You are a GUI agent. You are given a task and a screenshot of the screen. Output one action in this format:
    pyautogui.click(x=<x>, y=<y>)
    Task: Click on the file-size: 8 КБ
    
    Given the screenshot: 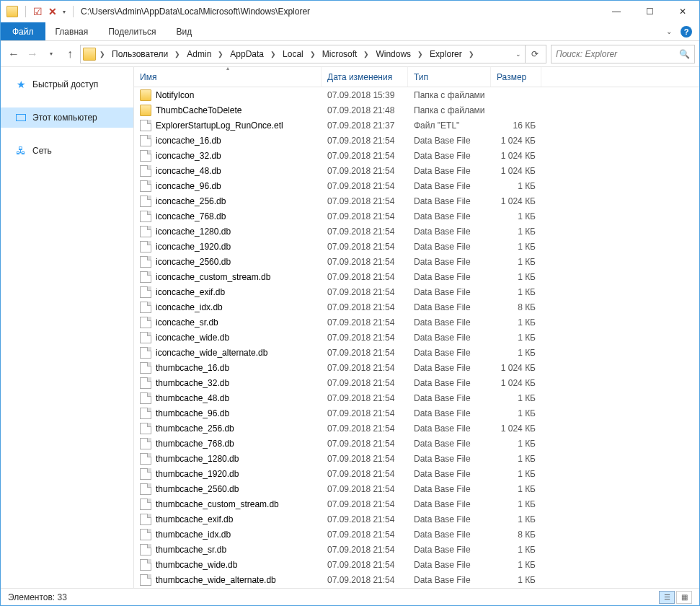 What is the action you would take?
    pyautogui.click(x=516, y=535)
    